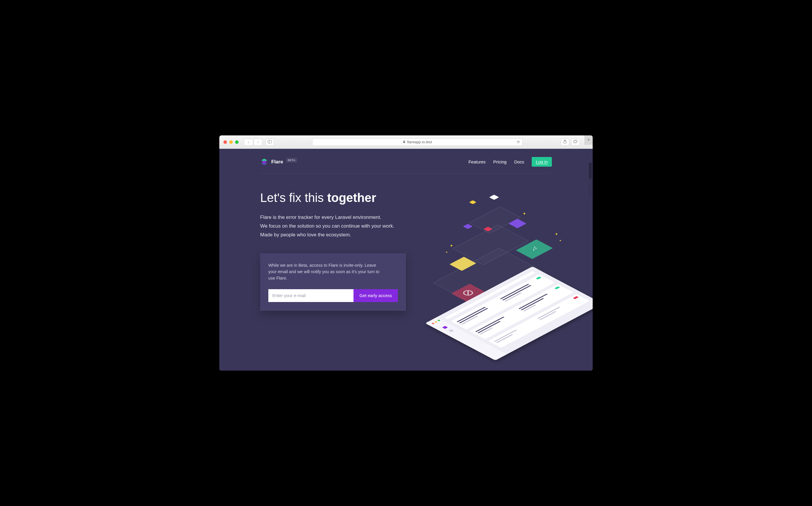  I want to click on sidebar-icon, so click(270, 142).